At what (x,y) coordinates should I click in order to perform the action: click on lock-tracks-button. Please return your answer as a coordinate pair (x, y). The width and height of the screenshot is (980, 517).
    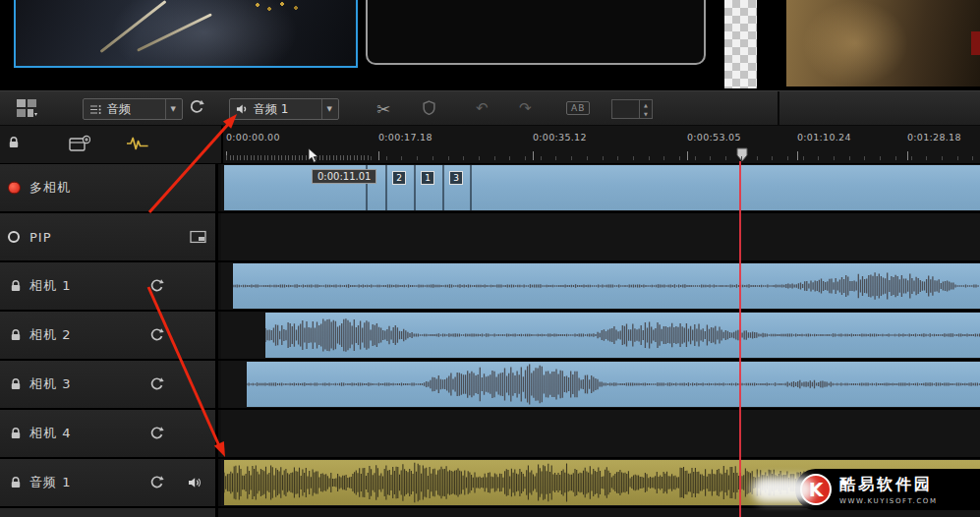
    Looking at the image, I should click on (14, 143).